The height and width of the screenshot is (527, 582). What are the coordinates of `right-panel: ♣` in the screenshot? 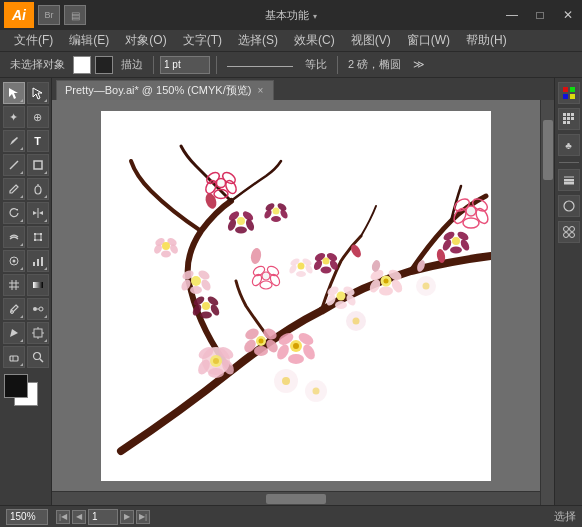 It's located at (568, 292).